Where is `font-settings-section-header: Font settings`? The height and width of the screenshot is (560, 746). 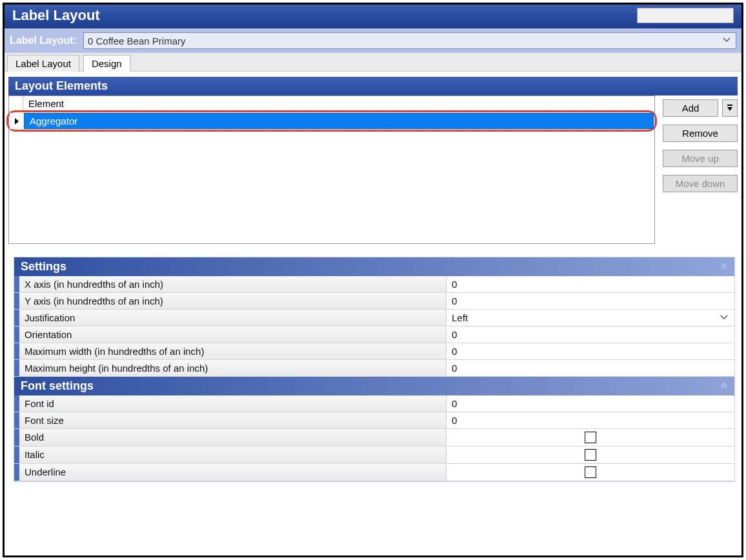 font-settings-section-header: Font settings is located at coordinates (374, 386).